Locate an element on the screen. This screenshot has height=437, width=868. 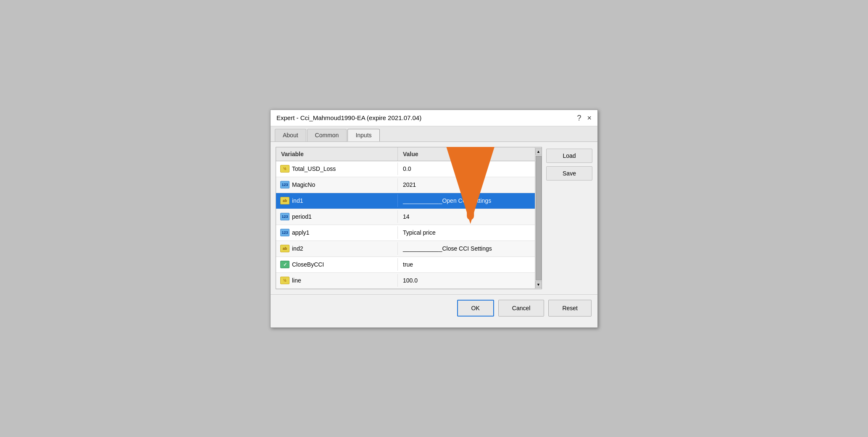
variable-name: Total_USD_Loss is located at coordinates (314, 169).